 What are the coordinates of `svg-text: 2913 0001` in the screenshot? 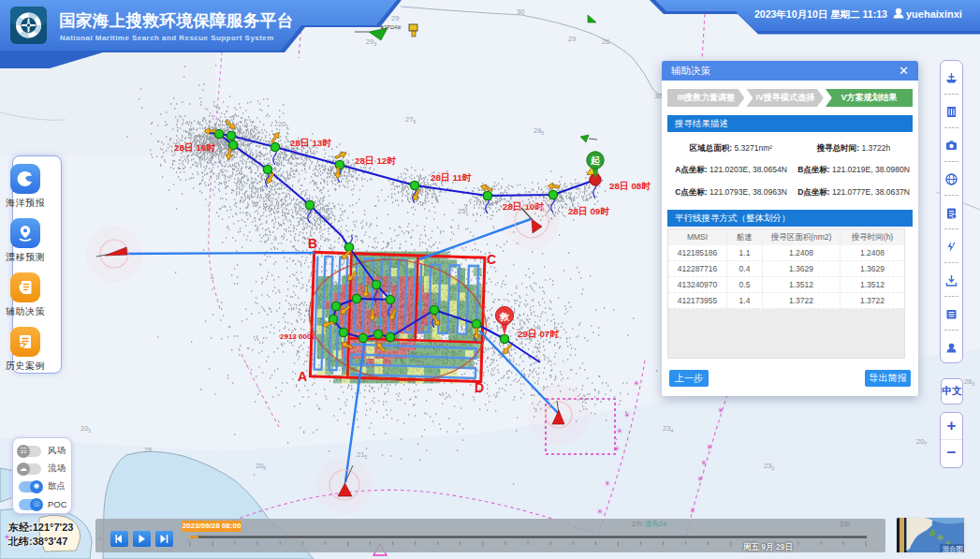 It's located at (298, 337).